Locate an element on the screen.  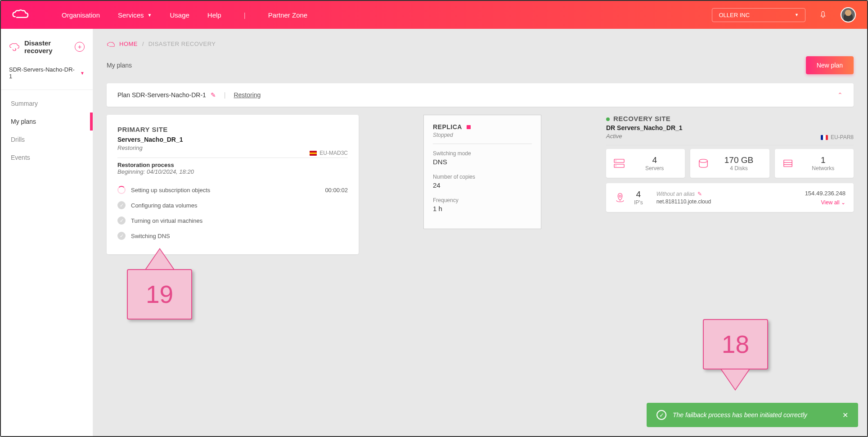
nav-help: Help is located at coordinates (214, 15).